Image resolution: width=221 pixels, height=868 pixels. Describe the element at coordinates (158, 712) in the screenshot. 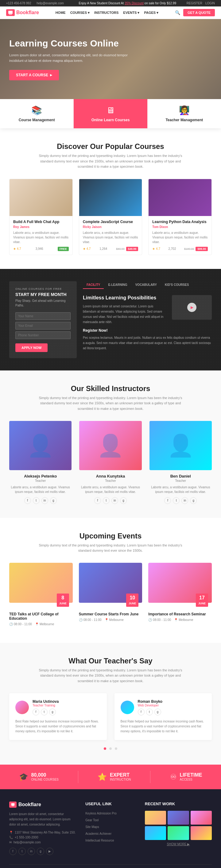

I see `t-google-icon-2: g` at that location.